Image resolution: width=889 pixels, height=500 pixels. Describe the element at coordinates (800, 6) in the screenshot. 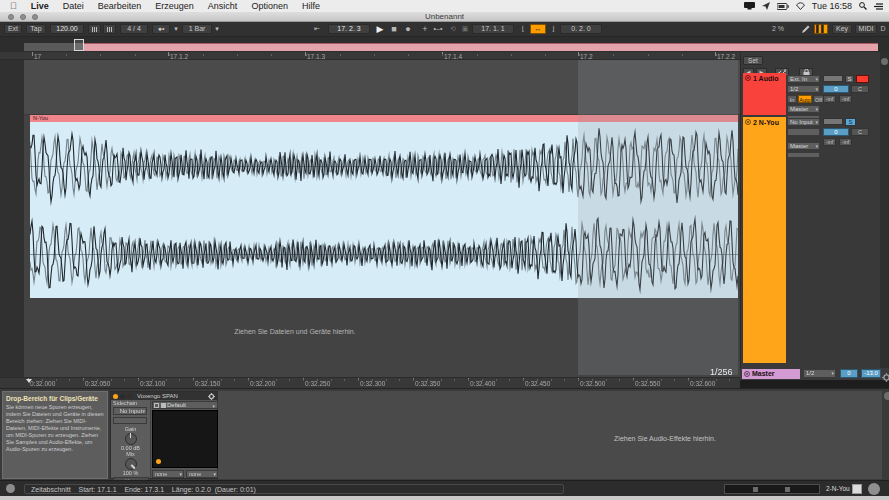

I see `wifi-icon` at that location.